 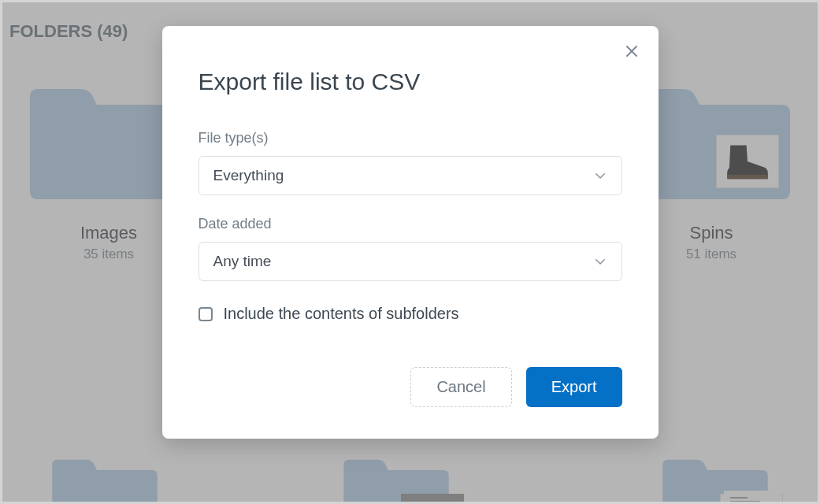 I want to click on date-added-field: Date added Any time, so click(x=410, y=249).